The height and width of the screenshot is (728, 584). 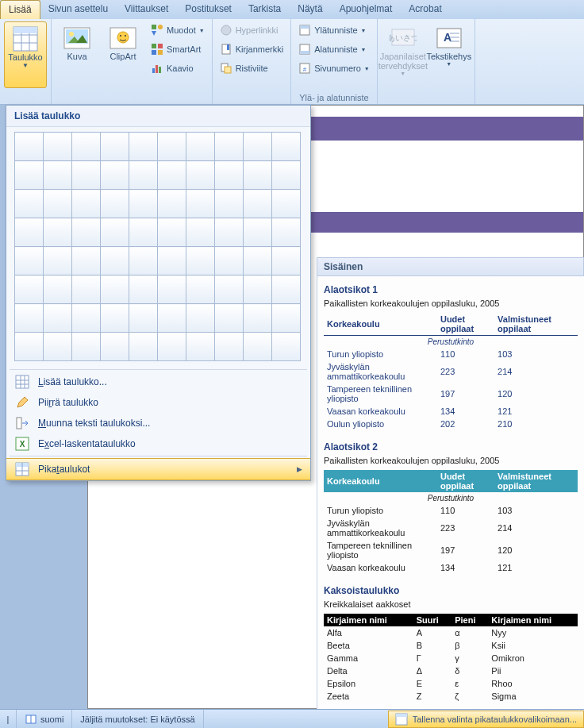 What do you see at coordinates (265, 10) in the screenshot?
I see `tab-review: Tarkista` at bounding box center [265, 10].